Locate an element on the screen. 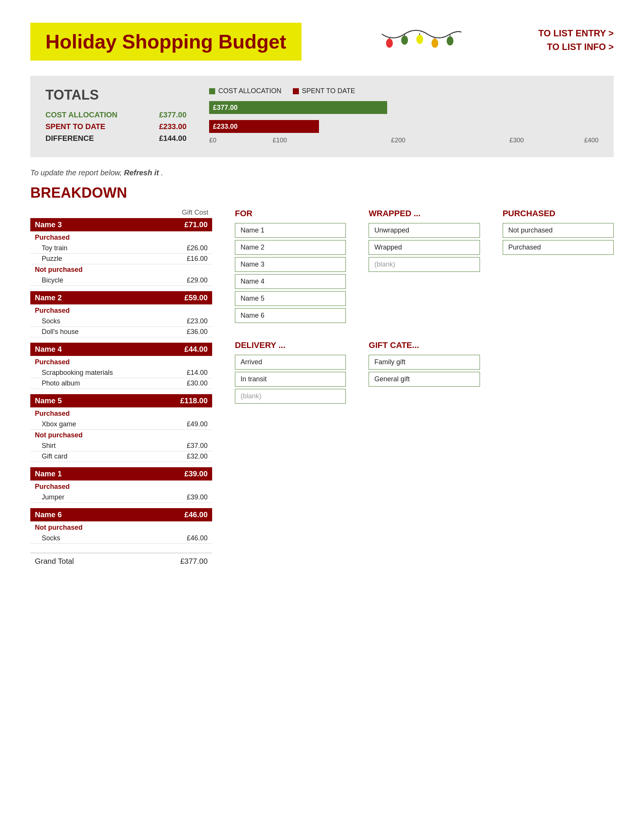 The height and width of the screenshot is (833, 644). filter-for: FOR Name 1 Name 2 Name 3 Name 4 Name 5 N… is located at coordinates (291, 267).